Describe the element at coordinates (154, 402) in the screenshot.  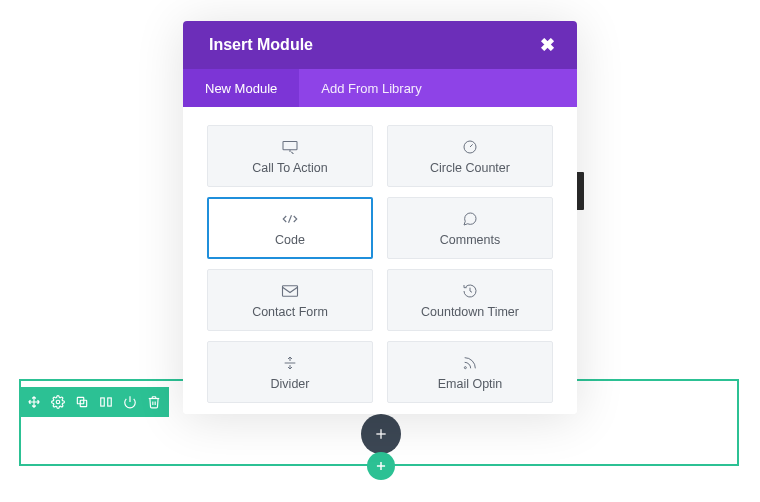
I see `trash-icon` at that location.